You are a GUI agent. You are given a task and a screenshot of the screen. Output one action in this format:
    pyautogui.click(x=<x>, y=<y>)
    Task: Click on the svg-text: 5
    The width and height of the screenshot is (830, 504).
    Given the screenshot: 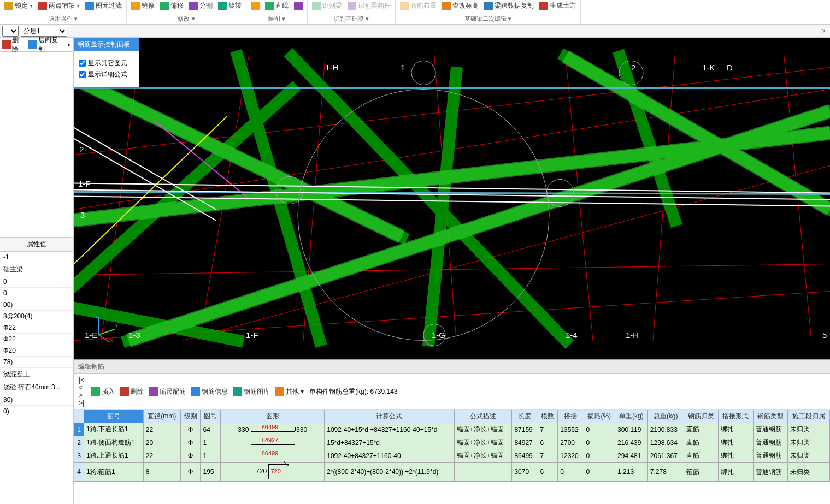 What is the action you would take?
    pyautogui.click(x=825, y=335)
    